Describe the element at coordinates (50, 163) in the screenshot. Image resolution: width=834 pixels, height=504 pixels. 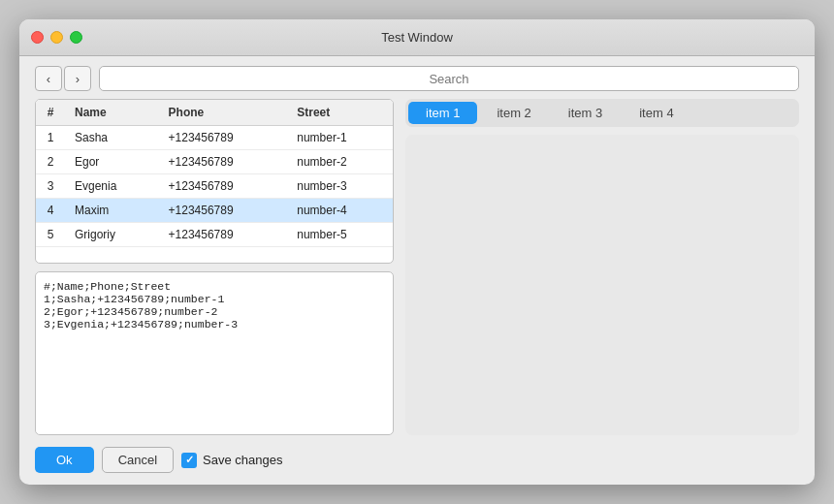
I see `cell-id: 2` at that location.